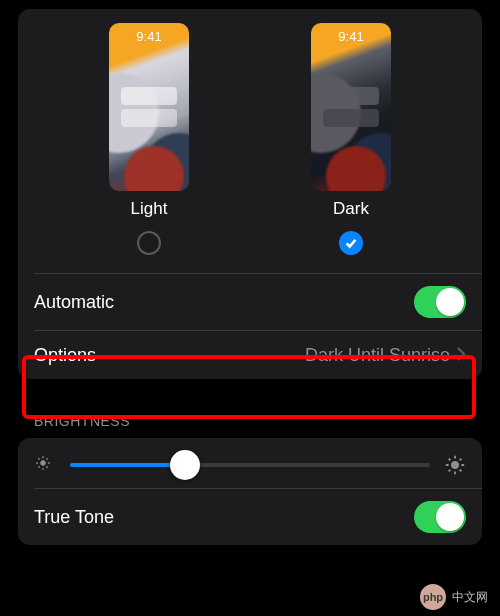  What do you see at coordinates (456, 597) in the screenshot?
I see `watermark: php 中文网` at bounding box center [456, 597].